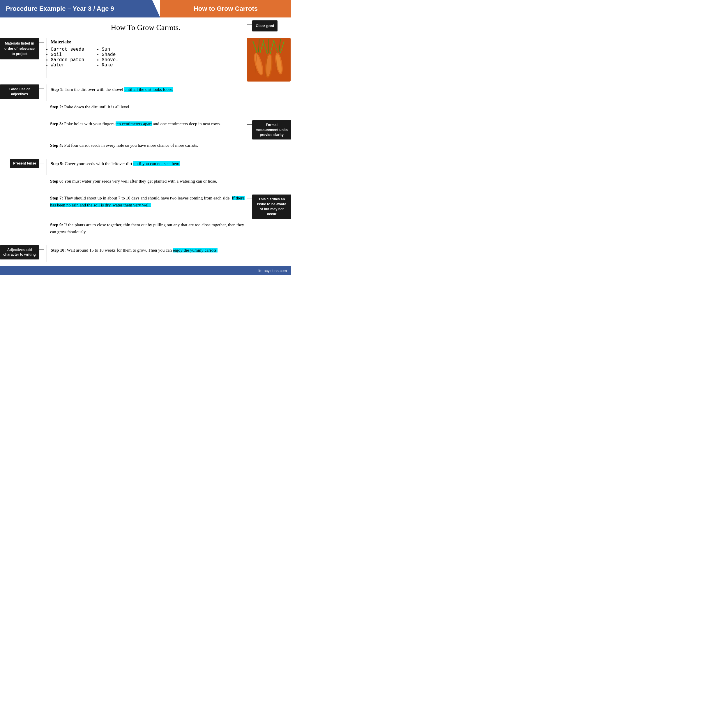 The image size is (728, 728). I want to click on step-3: Step 3: Poke holes with your fingers ten…, so click(147, 124).